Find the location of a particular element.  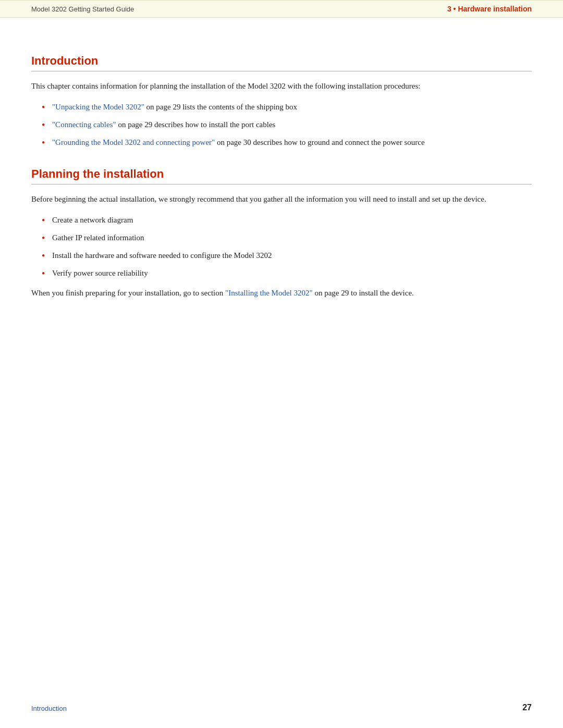

footer-page-number: 27 is located at coordinates (527, 708).